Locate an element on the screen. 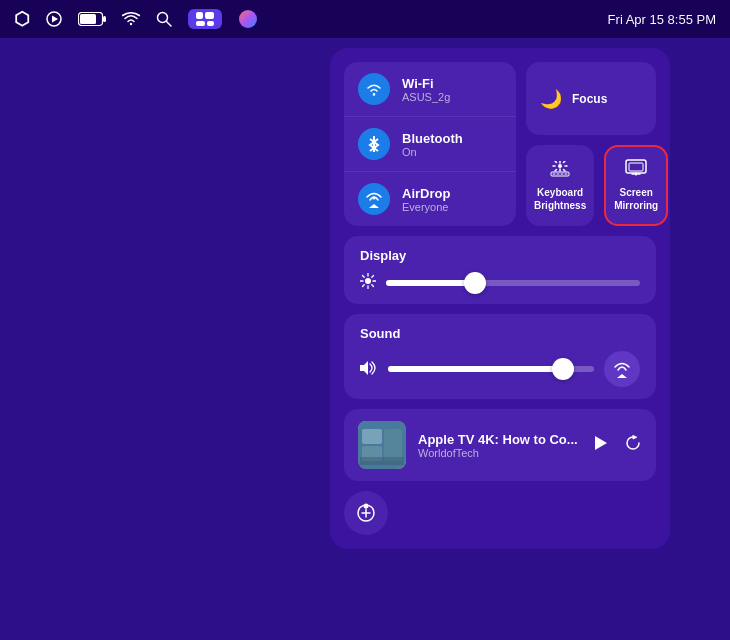  volume-icon is located at coordinates (369, 370).